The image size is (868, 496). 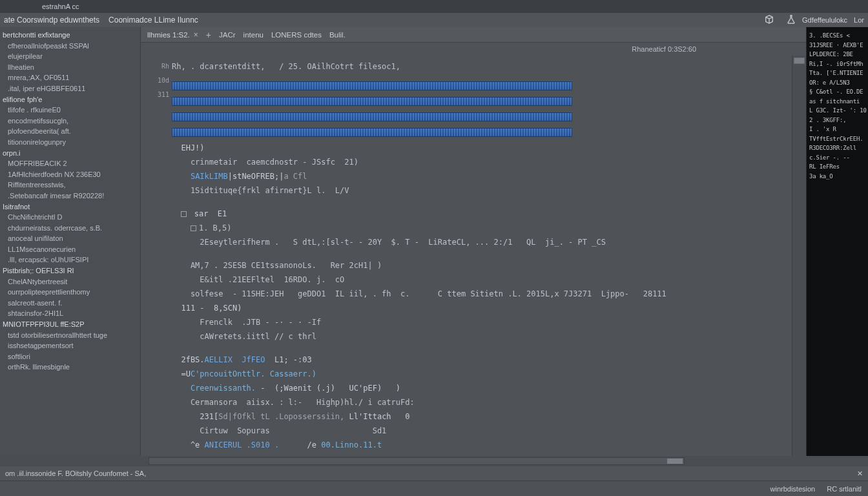 What do you see at coordinates (70, 346) in the screenshot?
I see `sidebar-item: isshsetagpementsort` at bounding box center [70, 346].